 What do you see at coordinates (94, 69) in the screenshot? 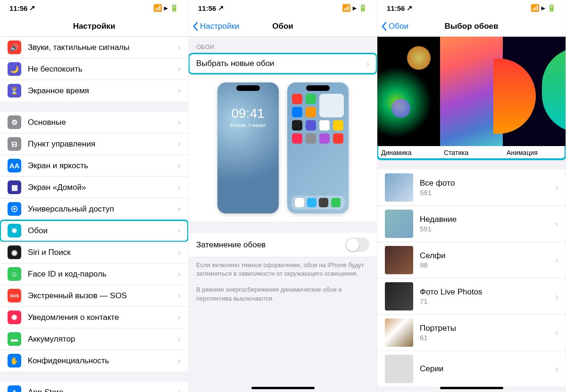
I see `settings-row-не-беспокоить: 🌙Не беспокоить›` at bounding box center [94, 69].